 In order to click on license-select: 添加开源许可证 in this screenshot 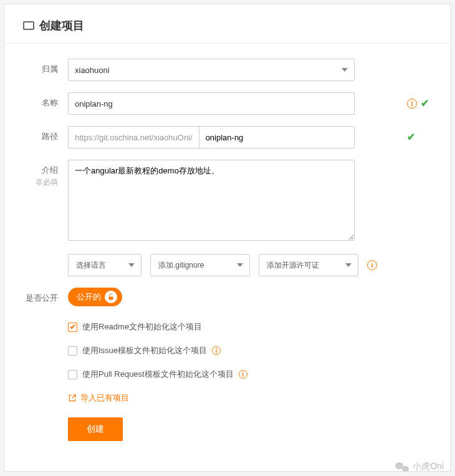, I will do `click(309, 265)`.